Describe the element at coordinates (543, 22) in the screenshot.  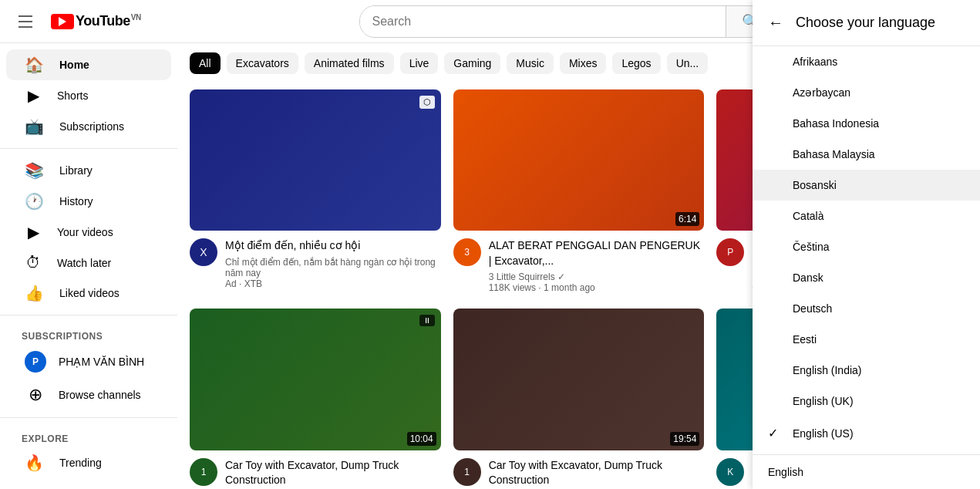
I see `search-input` at that location.